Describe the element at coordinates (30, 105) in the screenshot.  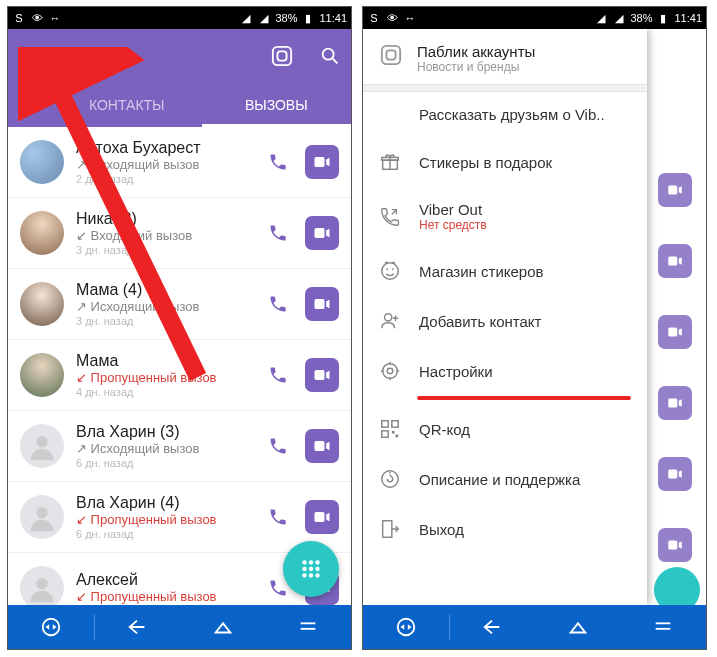
I see `tab-chats-icon` at that location.